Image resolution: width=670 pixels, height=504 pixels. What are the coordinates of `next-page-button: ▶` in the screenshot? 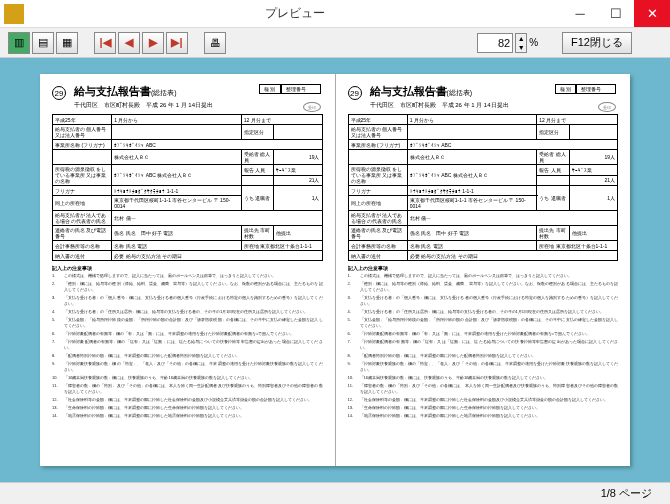 It's located at (153, 43).